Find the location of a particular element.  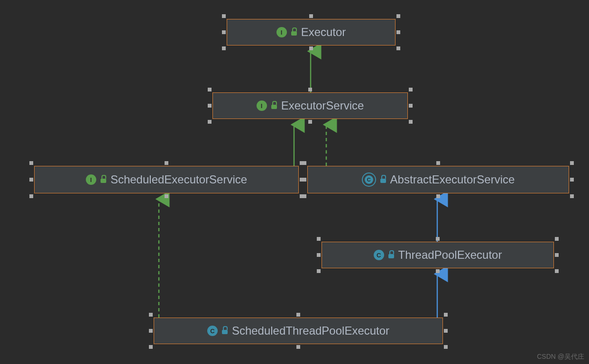

node-label: Executor is located at coordinates (323, 32).